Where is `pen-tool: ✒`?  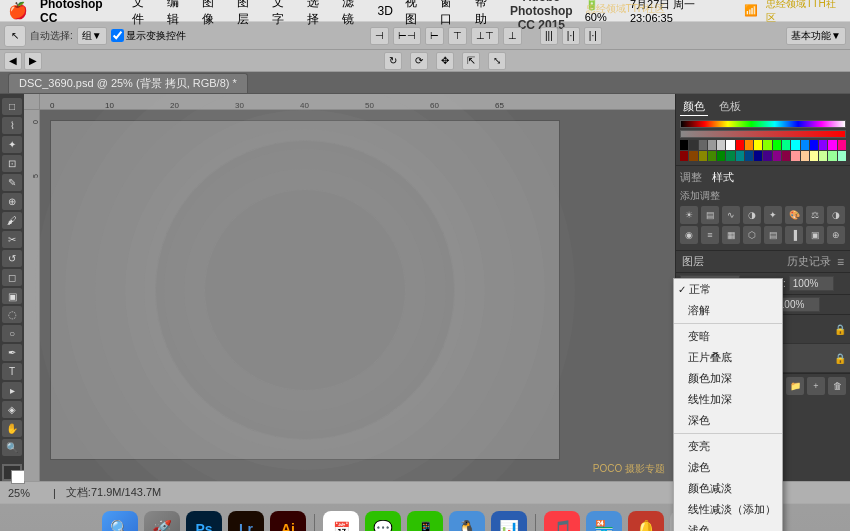
pen-tool: ✒ is located at coordinates (12, 352).